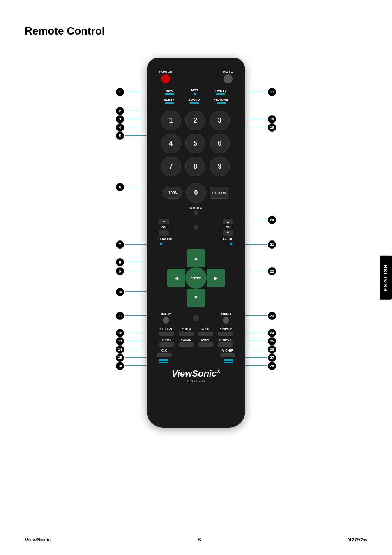 This screenshot has height=555, width=392. Describe the element at coordinates (170, 94) in the screenshot. I see `info-button` at that location.